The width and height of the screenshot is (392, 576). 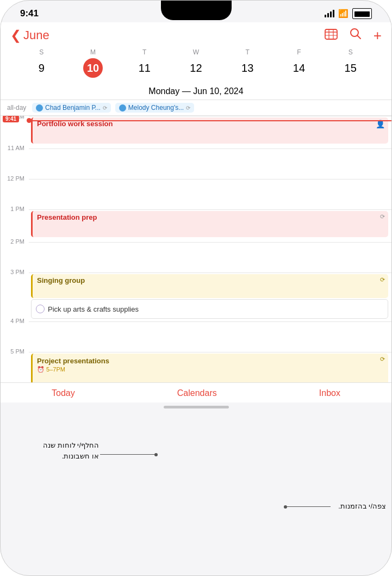 What do you see at coordinates (344, 14) in the screenshot?
I see `wifi-icon: 📶` at bounding box center [344, 14].